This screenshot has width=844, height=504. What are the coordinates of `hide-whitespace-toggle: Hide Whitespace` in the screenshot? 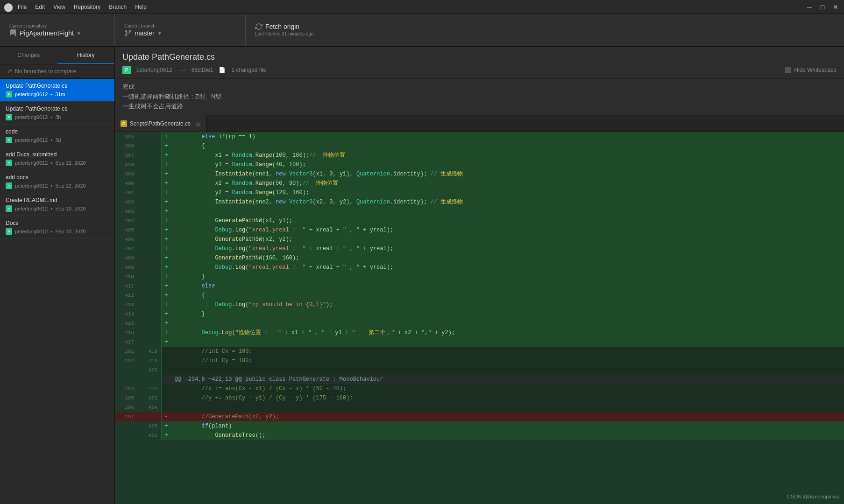 It's located at (811, 70).